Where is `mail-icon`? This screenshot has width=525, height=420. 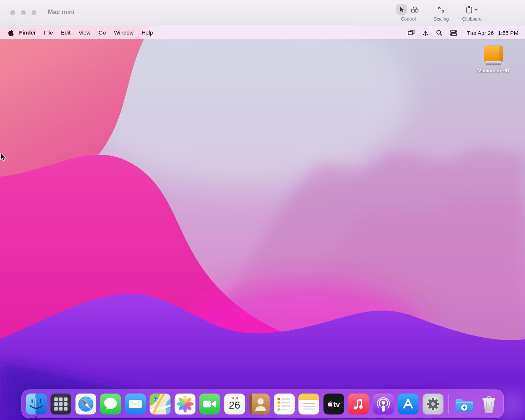 mail-icon is located at coordinates (135, 404).